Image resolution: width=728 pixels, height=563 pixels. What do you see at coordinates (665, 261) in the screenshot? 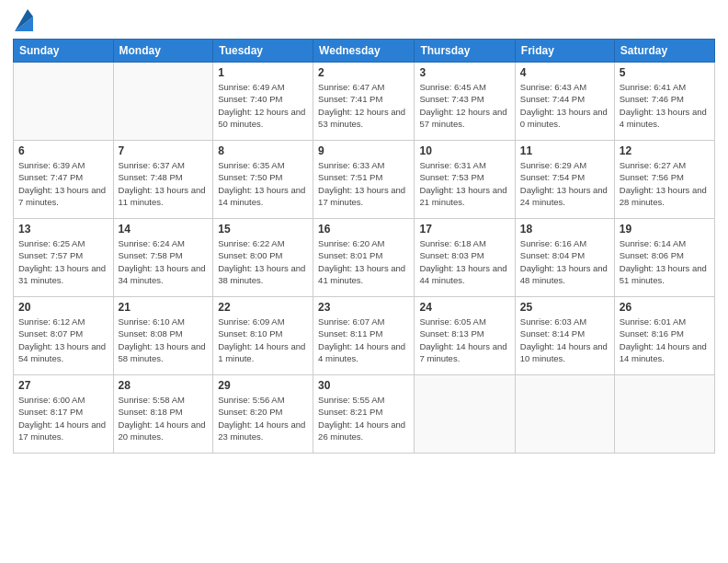
I see `day-info: Sunrise: 6:14 AM Sunset: 8:06 PM Dayligh…` at bounding box center [665, 261].